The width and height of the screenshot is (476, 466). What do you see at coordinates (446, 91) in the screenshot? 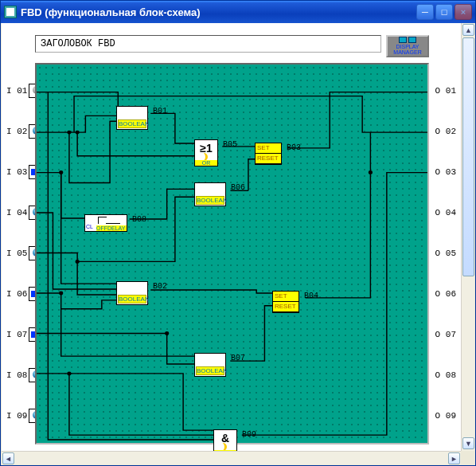
I see `output-label: O 01` at bounding box center [446, 91].